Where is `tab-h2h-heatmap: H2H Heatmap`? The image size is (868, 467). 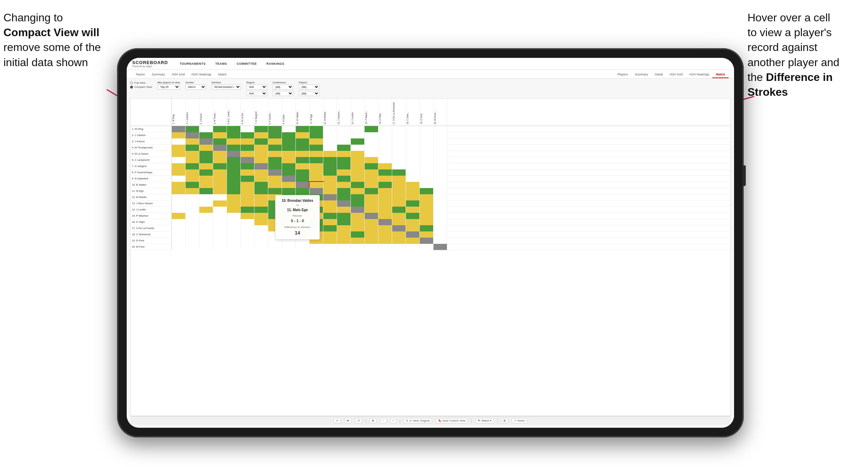 tab-h2h-heatmap: H2H Heatmap is located at coordinates (202, 75).